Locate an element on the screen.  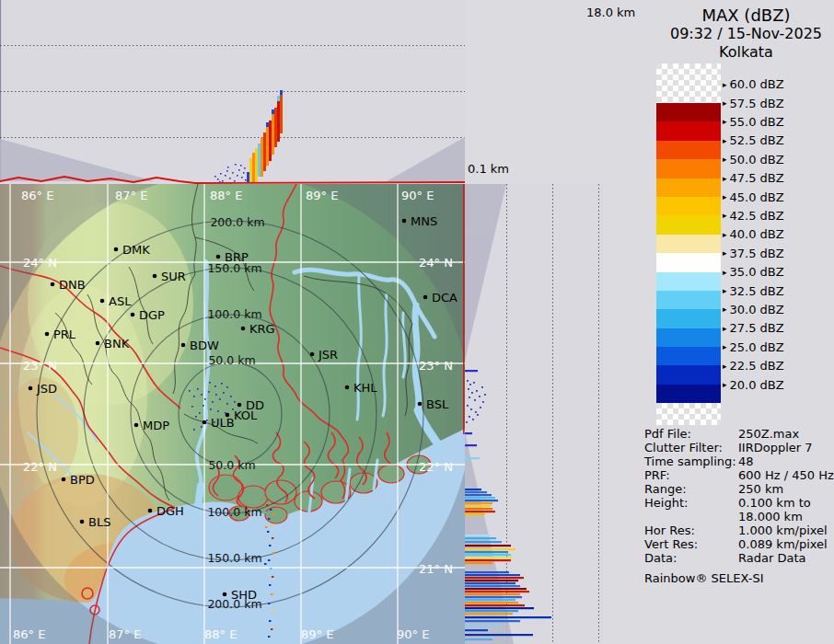
info-label: Data: is located at coordinates (691, 558).